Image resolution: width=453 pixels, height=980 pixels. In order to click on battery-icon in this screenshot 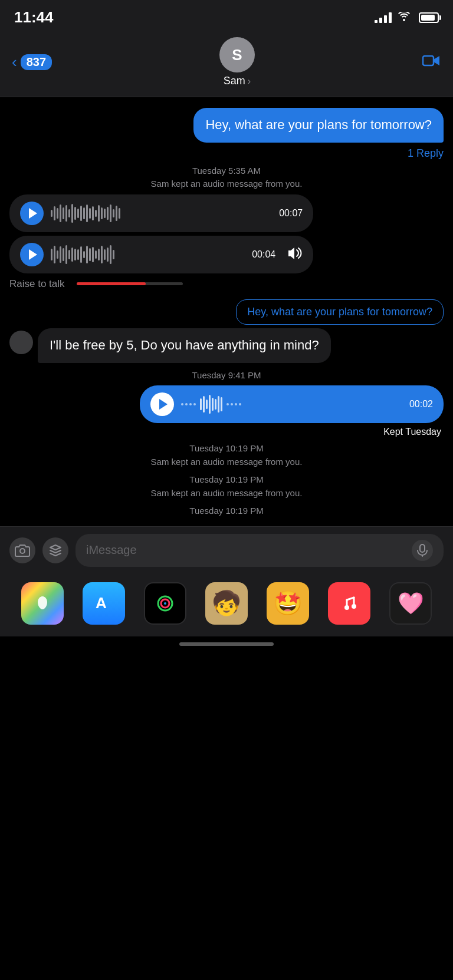, I will do `click(429, 18)`.